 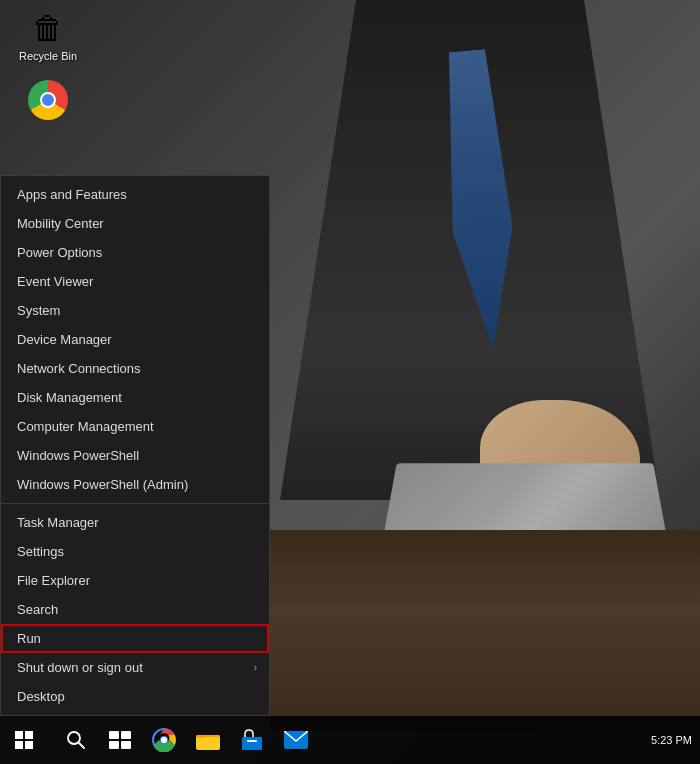 What do you see at coordinates (78, 456) in the screenshot?
I see `menu-item-label-windows-powershell: Windows PowerShell` at bounding box center [78, 456].